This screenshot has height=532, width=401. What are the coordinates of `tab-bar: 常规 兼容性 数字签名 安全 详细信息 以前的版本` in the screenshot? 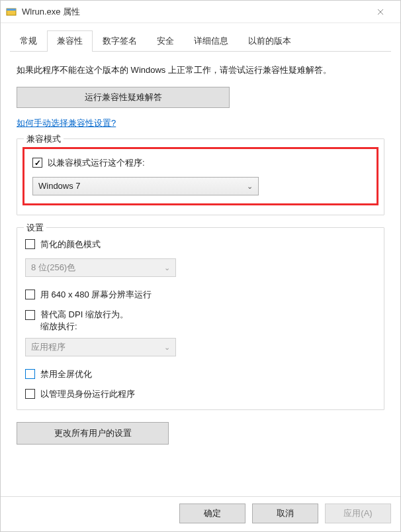 It's located at (200, 40).